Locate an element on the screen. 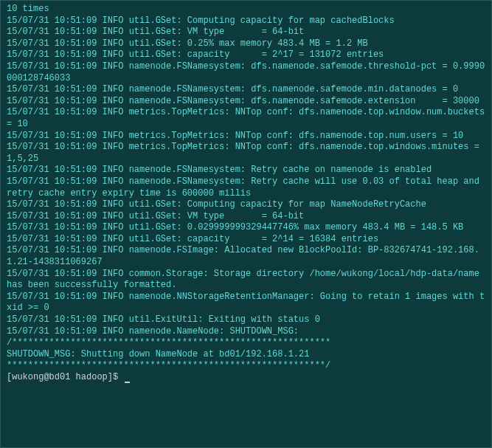  log-line: 15/07/31 10:51:09 INFO common.Storage: S… is located at coordinates (246, 280).